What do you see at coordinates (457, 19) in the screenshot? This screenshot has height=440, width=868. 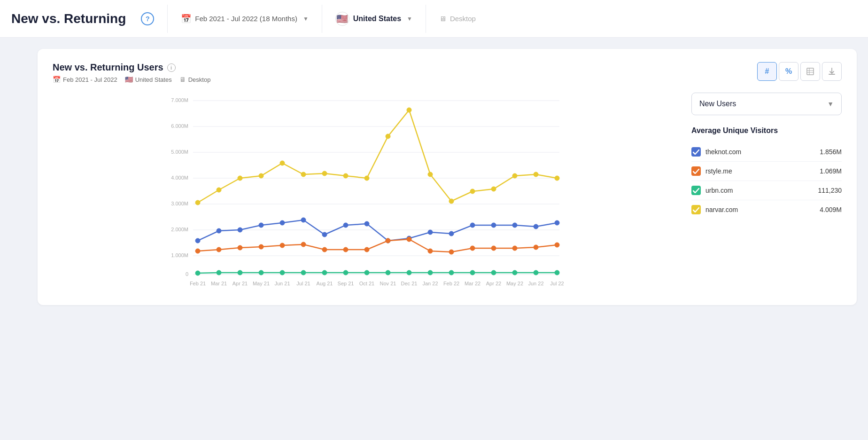 I see `device-selector: 🖥 Desktop` at bounding box center [457, 19].